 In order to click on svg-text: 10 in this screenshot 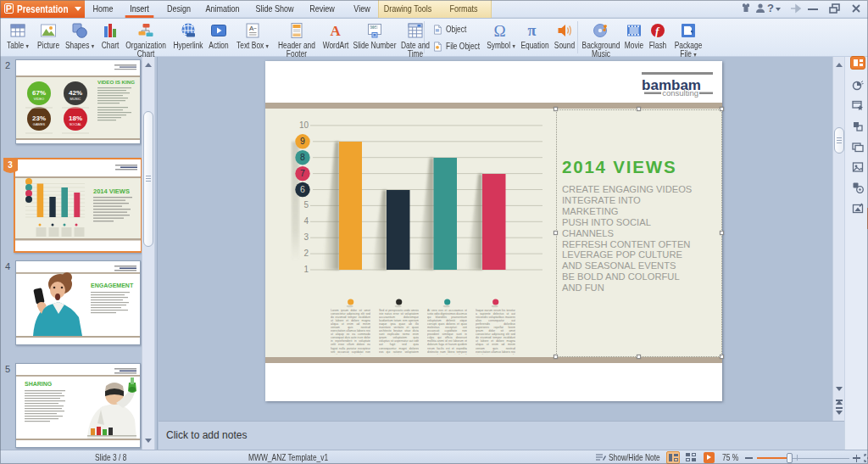, I will do `click(304, 126)`.